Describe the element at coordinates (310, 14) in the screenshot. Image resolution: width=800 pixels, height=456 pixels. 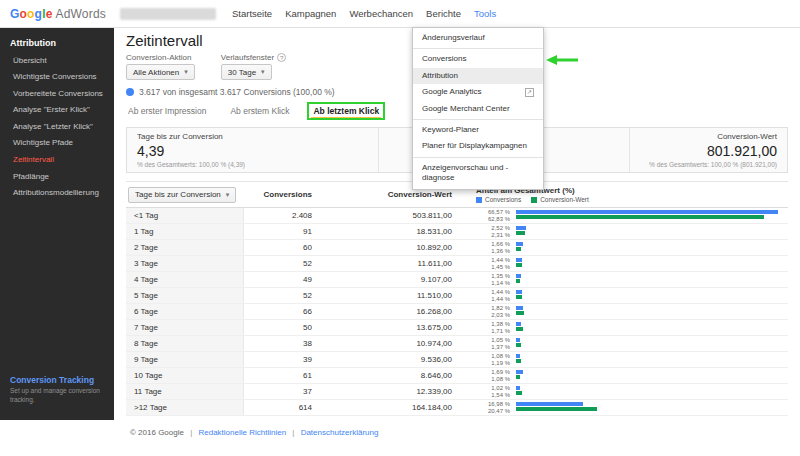
I see `nav-item-kampagnen: Kampagnen` at that location.